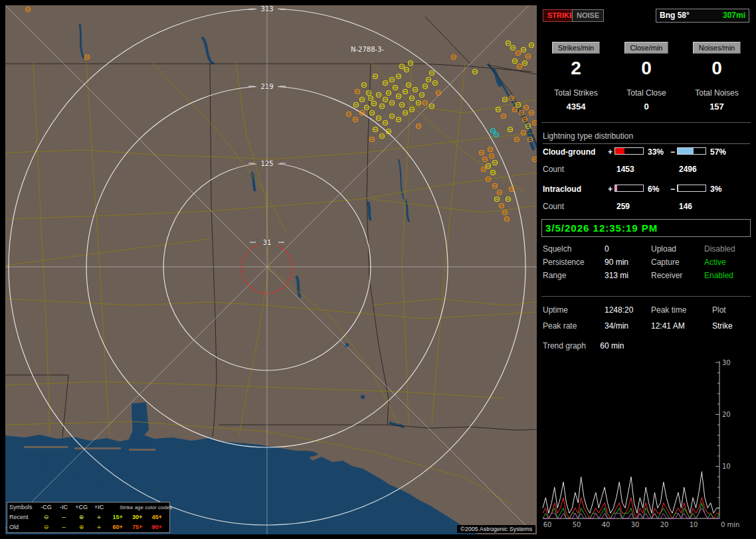 The height and width of the screenshot is (539, 756). Describe the element at coordinates (646, 170) in the screenshot. I see `cloud-ground-count-row: Count 1453 2496` at that location.